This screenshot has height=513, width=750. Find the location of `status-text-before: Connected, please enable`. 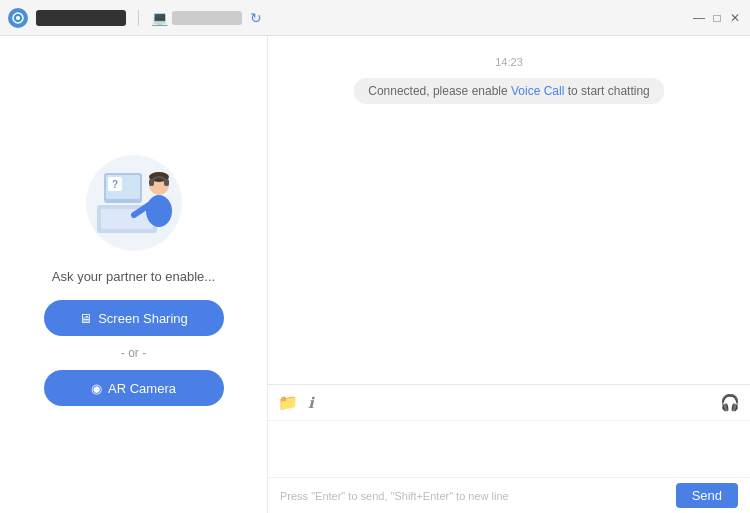

status-text-before: Connected, please enable is located at coordinates (440, 91).